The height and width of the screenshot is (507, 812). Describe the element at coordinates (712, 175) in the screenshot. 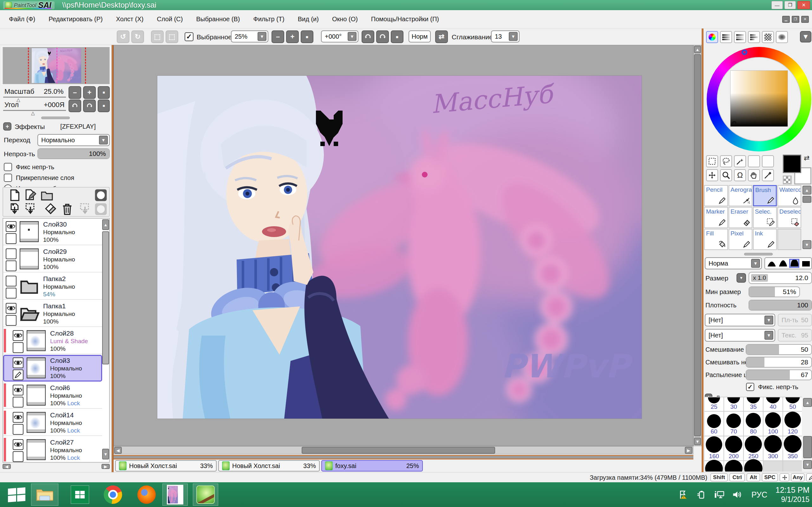

I see `move-tool` at that location.